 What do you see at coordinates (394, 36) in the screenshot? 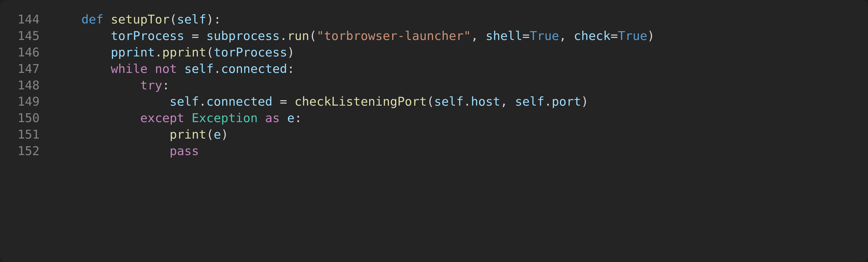
I see `token: "torbrowser-launcher"` at bounding box center [394, 36].